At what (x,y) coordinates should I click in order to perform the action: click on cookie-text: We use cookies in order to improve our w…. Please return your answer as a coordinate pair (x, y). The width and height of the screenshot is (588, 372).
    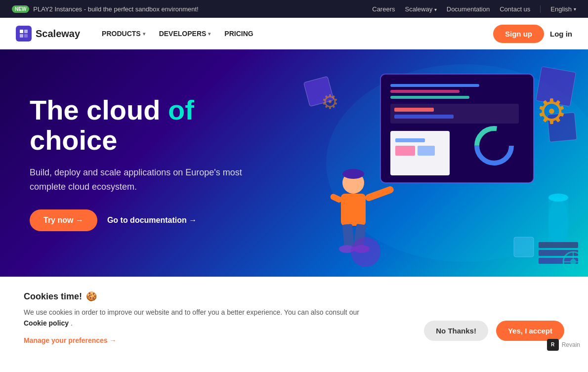
    Looking at the image, I should click on (192, 318).